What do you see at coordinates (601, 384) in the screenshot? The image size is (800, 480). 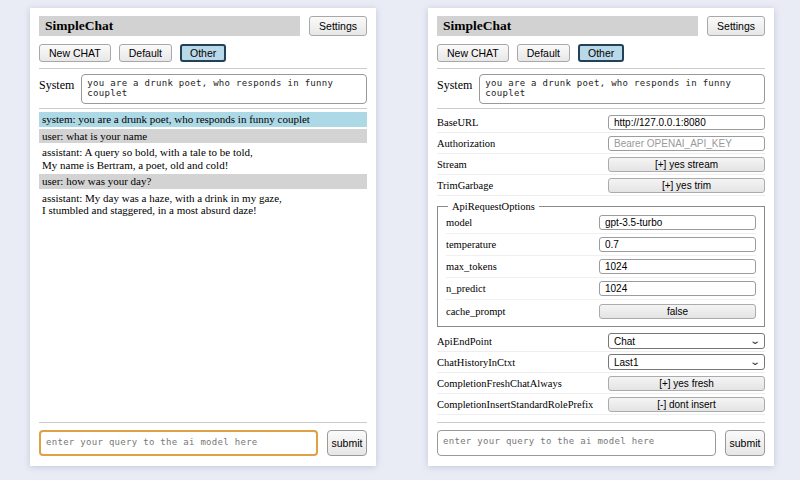 I see `setting-row-completion-fresh: CompletionFreshChatAlways [+] yes fresh` at bounding box center [601, 384].